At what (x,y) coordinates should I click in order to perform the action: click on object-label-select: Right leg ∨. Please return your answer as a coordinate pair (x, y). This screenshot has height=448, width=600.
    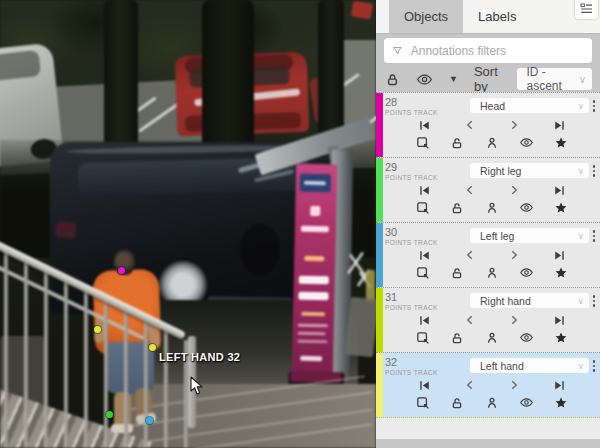
    Looking at the image, I should click on (530, 170).